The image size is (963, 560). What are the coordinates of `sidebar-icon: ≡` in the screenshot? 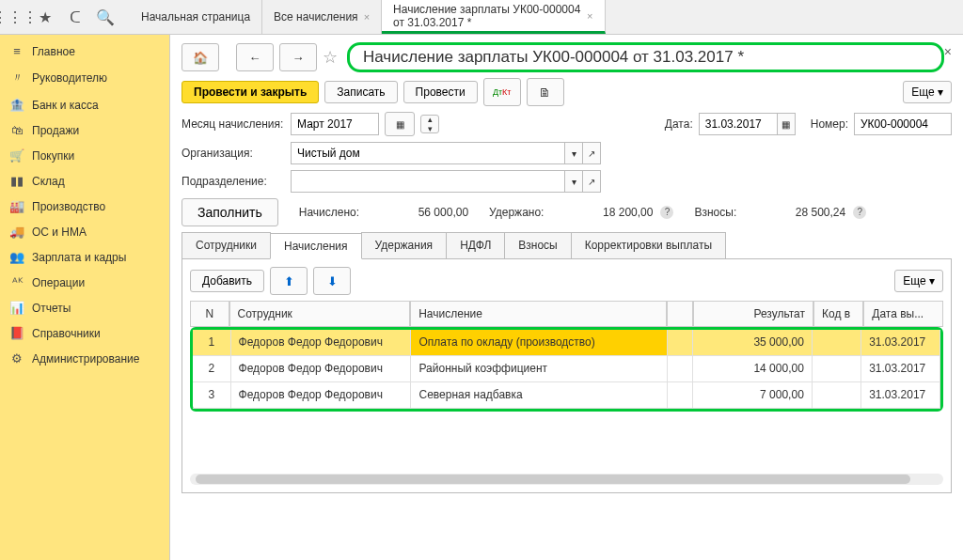 It's located at (17, 51).